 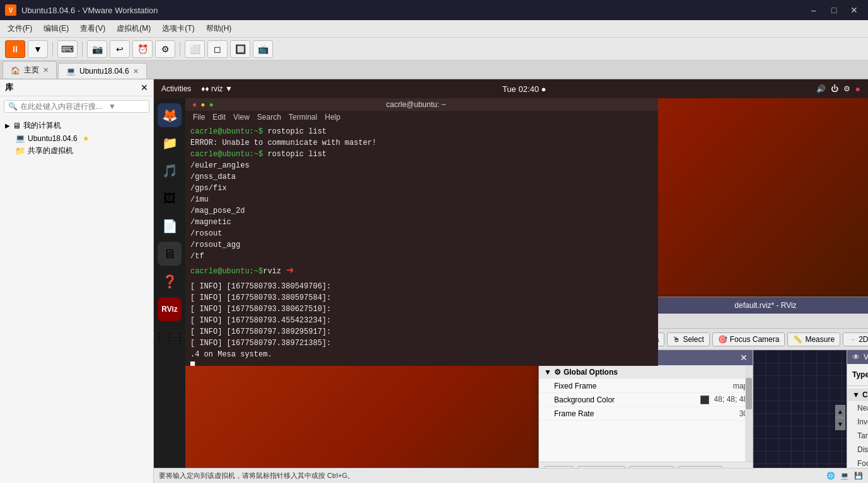 What do you see at coordinates (303, 117) in the screenshot?
I see `terminal-menu-terminal: Terminal` at bounding box center [303, 117].